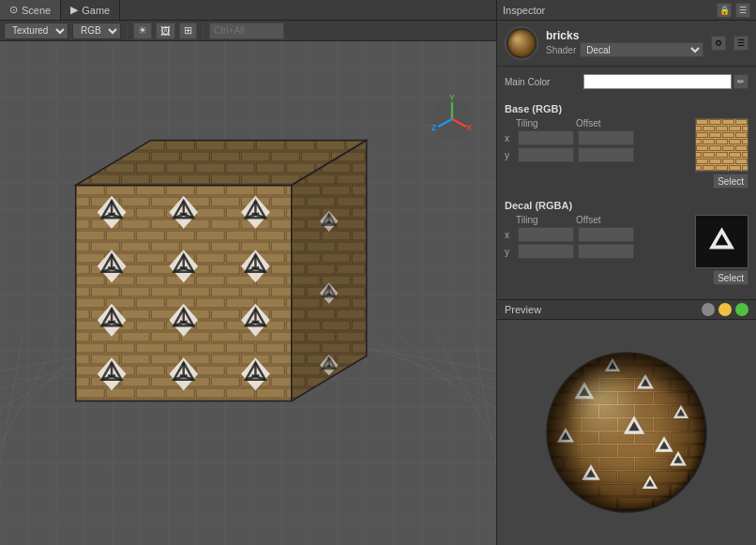  Describe the element at coordinates (722, 250) in the screenshot. I see `decal-texture-right: Select` at that location.